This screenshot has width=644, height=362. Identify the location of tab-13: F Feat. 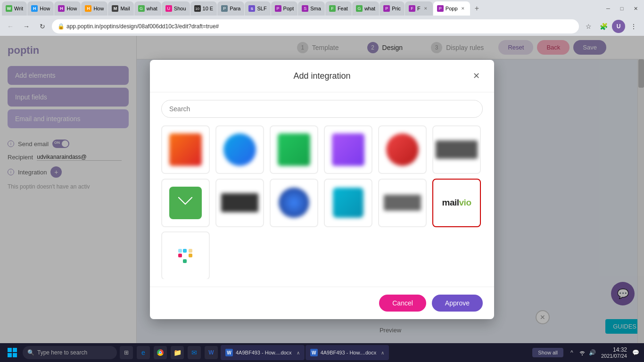
(339, 8).